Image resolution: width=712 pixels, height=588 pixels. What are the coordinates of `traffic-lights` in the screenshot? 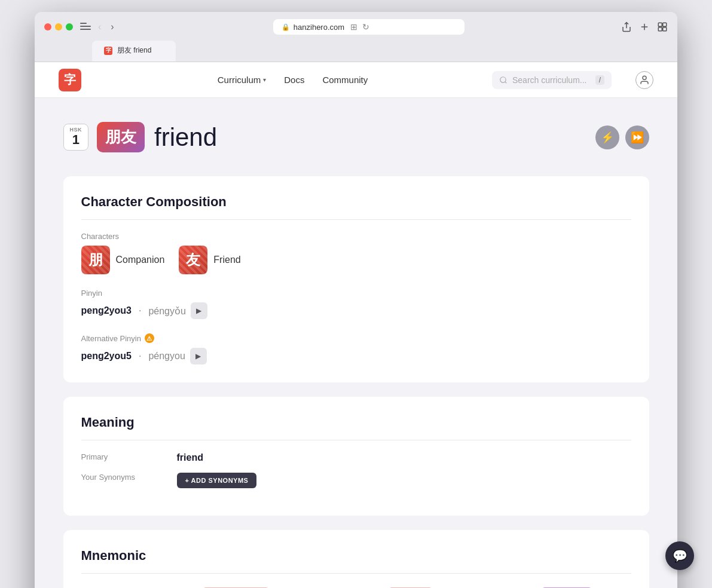 It's located at (59, 27).